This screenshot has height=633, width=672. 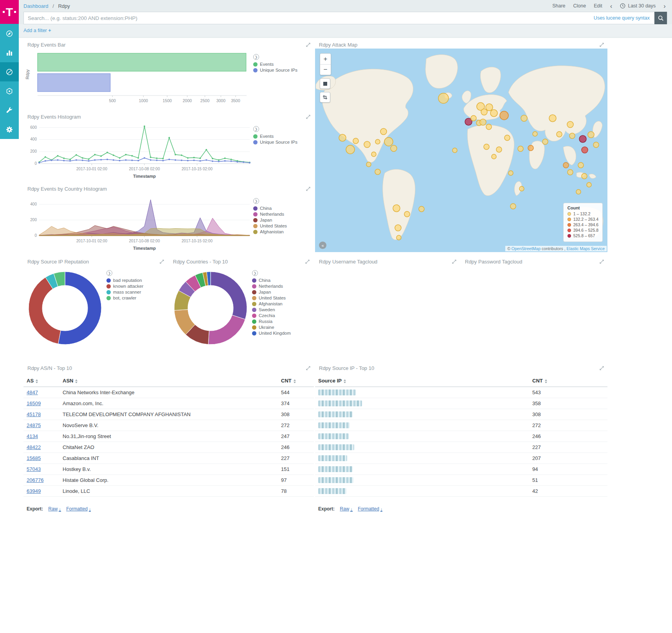 What do you see at coordinates (34, 425) in the screenshot?
I see `as-number-link: 24875` at bounding box center [34, 425].